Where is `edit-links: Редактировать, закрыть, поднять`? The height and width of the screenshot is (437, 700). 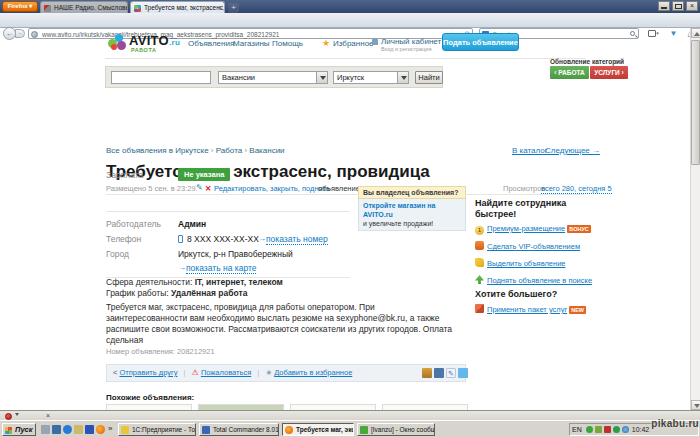
edit-links: Редактировать, закрыть, поднять is located at coordinates (272, 188).